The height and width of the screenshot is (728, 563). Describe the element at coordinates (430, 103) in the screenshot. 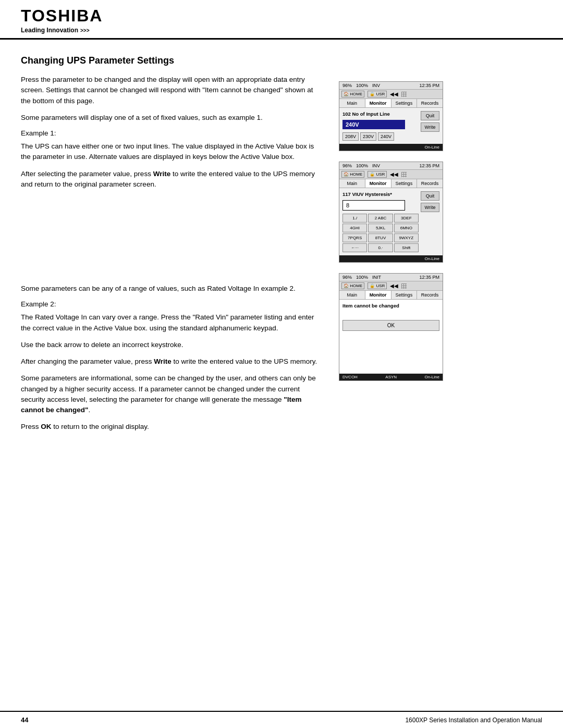

I see `panel1-tab-records: Records` at that location.